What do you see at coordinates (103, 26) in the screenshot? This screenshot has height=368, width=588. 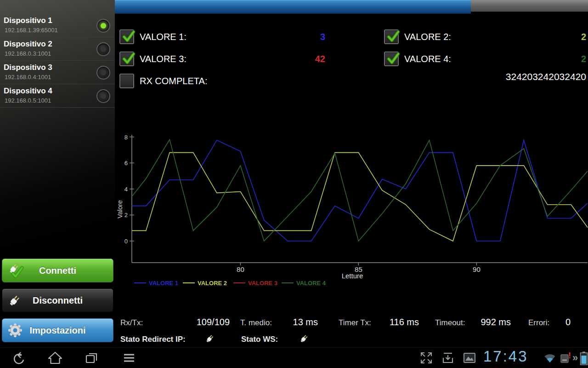 I see `radio-selected-dot` at bounding box center [103, 26].